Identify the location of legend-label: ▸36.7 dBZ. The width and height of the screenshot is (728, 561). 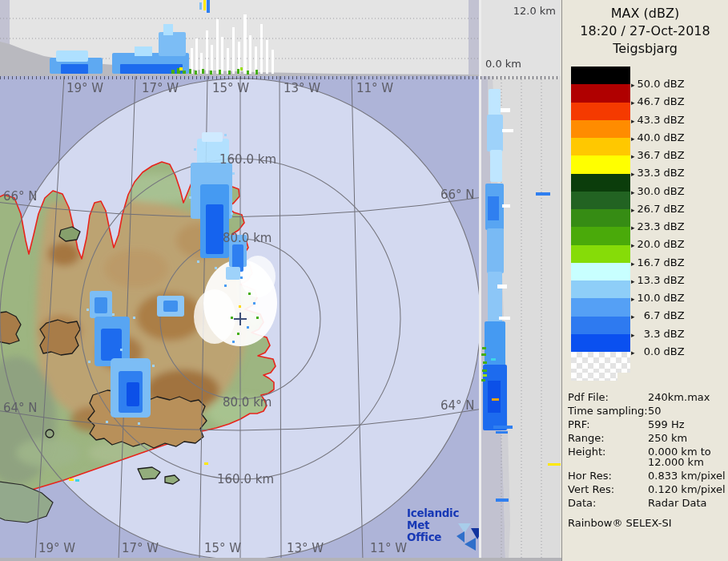
(658, 155).